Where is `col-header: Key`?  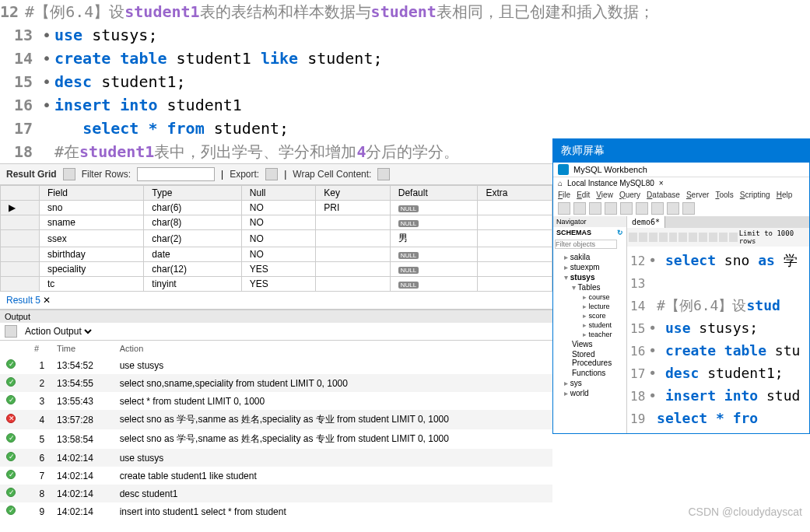
col-header: Key is located at coordinates (353, 193).